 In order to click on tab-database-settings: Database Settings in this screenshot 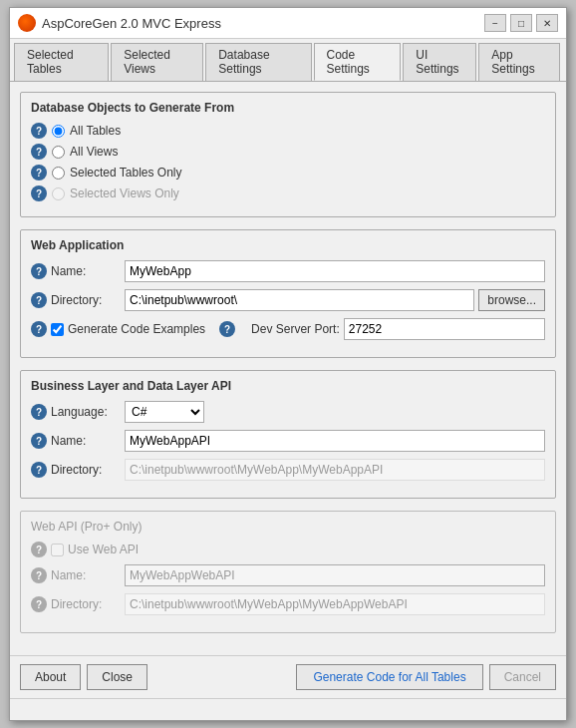, I will do `click(258, 62)`.